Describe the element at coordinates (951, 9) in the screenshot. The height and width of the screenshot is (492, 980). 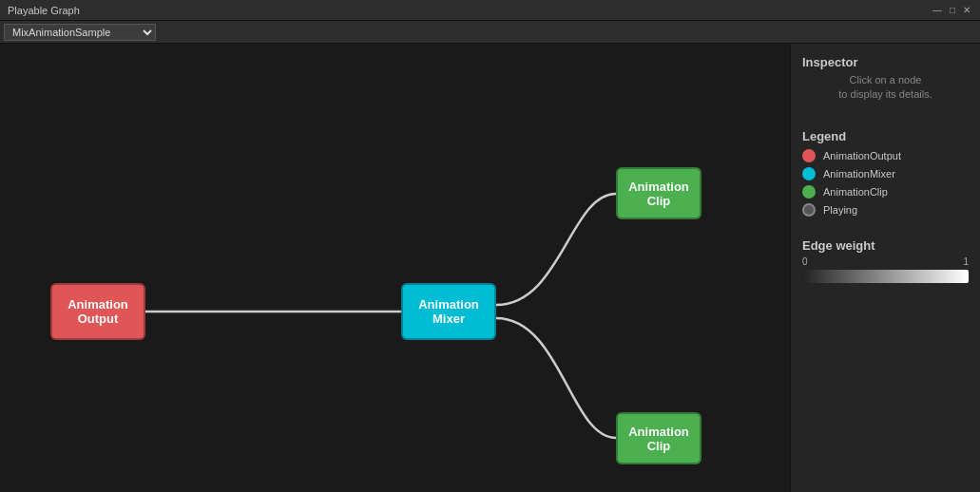
I see `window-controls: — □ ✕` at that location.